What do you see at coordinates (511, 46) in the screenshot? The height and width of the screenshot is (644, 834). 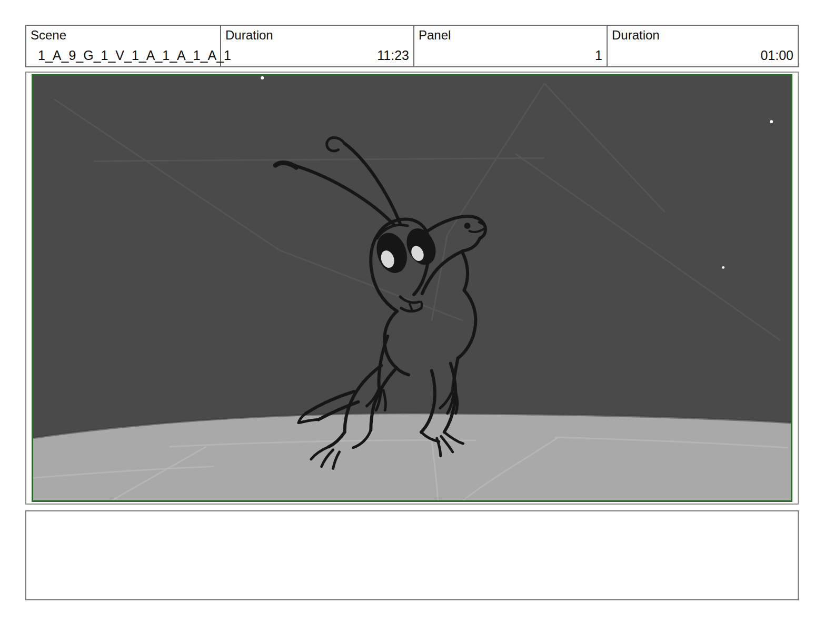 I see `header-cell-panel: Panel 1` at bounding box center [511, 46].